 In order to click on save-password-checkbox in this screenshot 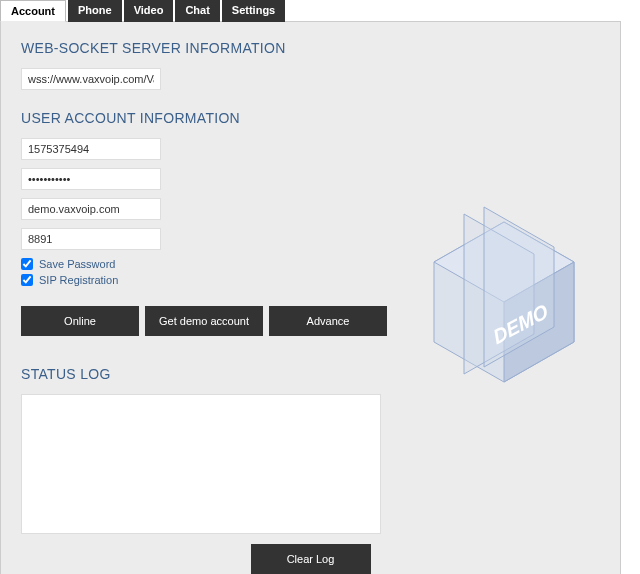, I will do `click(27, 264)`.